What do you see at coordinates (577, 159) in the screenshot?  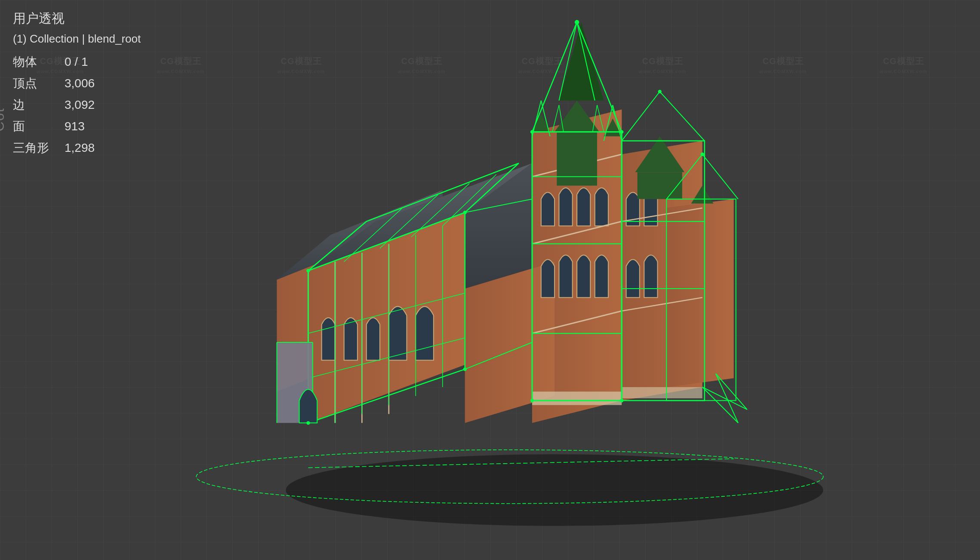 I see `main-spire-body` at bounding box center [577, 159].